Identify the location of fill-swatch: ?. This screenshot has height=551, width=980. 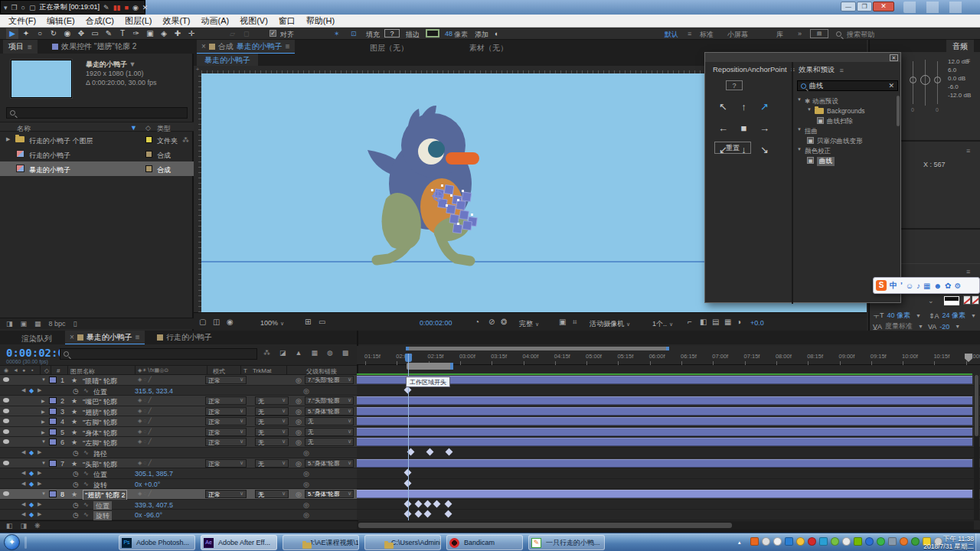
(392, 34).